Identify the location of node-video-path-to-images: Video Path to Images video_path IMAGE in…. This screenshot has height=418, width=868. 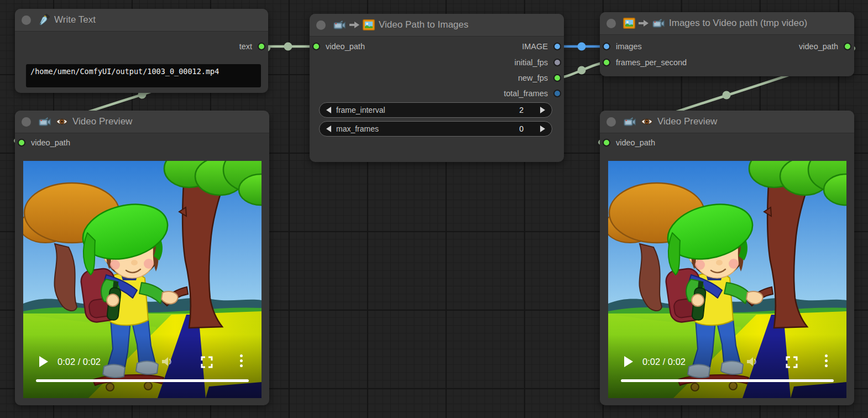
(437, 88).